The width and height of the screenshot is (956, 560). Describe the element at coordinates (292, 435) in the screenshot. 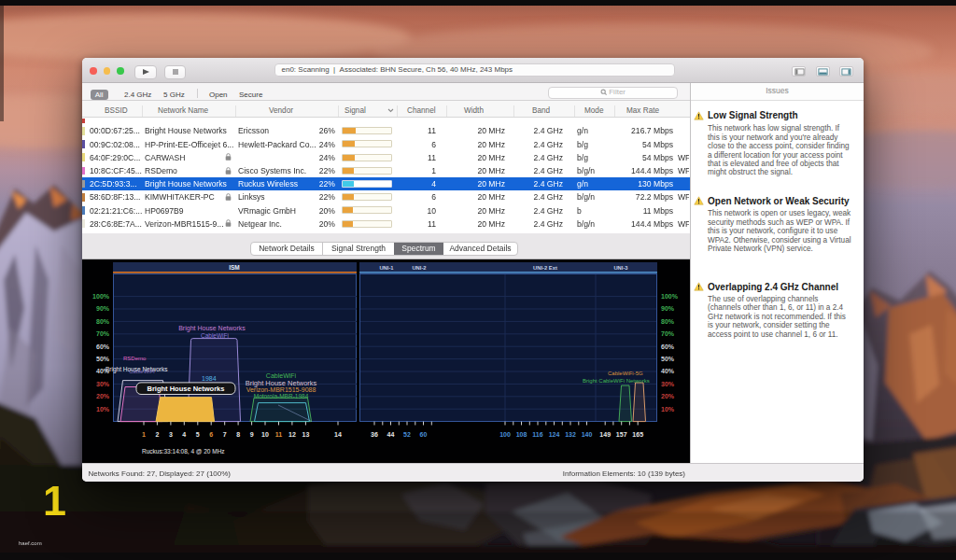

I see `svg-text: 12` at that location.